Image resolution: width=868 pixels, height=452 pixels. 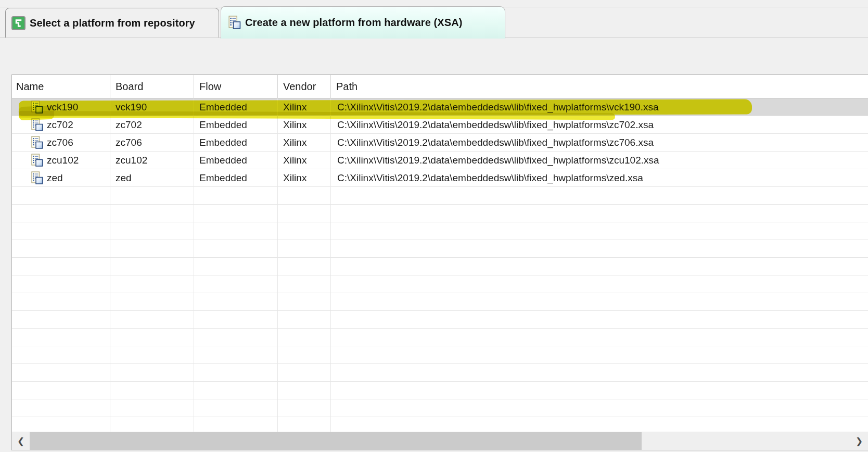 What do you see at coordinates (599, 86) in the screenshot?
I see `column-header-path: Path` at bounding box center [599, 86].